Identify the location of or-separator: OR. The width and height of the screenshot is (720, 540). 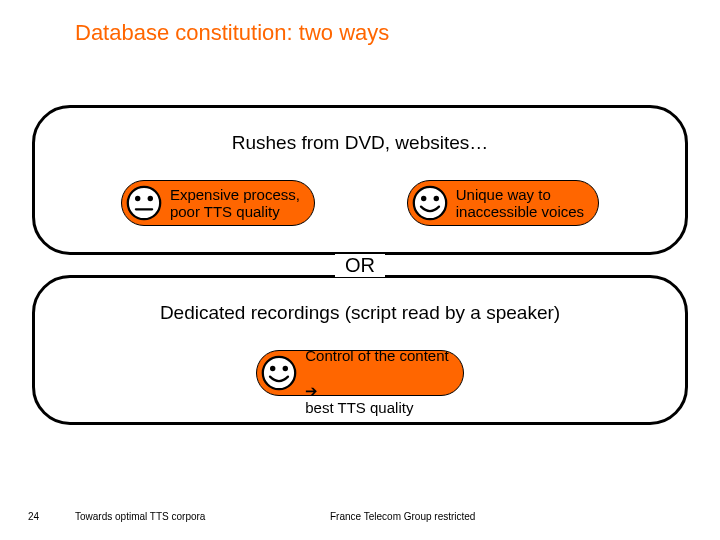
(360, 266).